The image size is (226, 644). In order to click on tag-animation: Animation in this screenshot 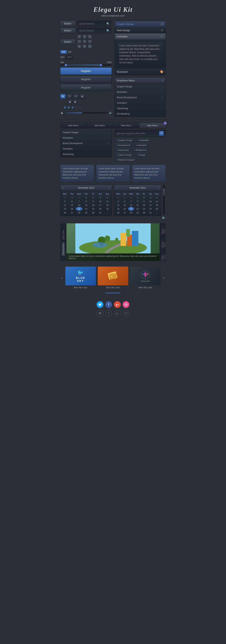, I will do `click(141, 145)`.